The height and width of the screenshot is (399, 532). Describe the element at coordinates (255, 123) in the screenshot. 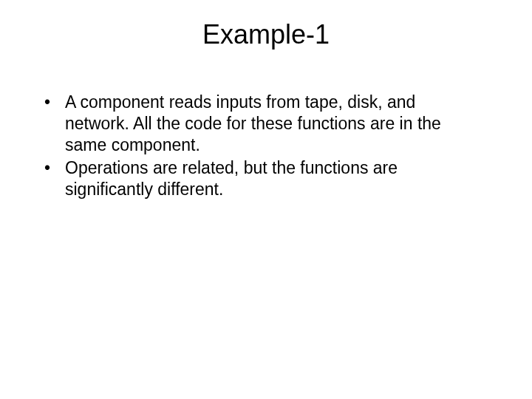

I see `bullet-item: A component reads inputs from tape, disk…` at that location.